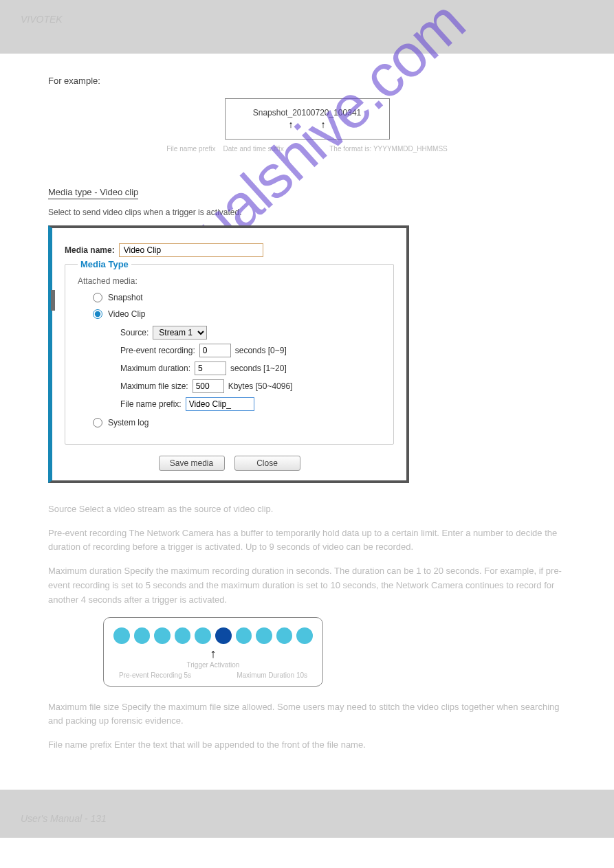 The image size is (614, 868). Describe the element at coordinates (208, 386) in the screenshot. I see `maxsize-input` at that location.